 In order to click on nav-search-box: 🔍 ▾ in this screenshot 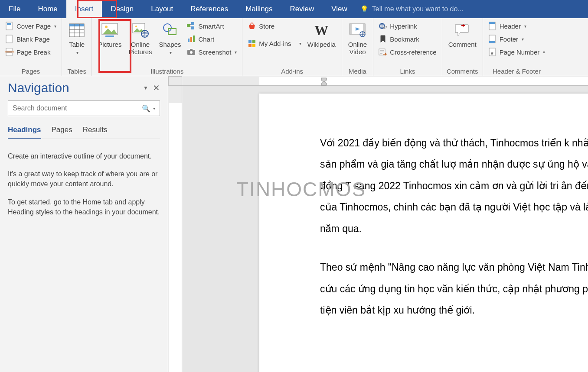, I will do `click(84, 108)`.